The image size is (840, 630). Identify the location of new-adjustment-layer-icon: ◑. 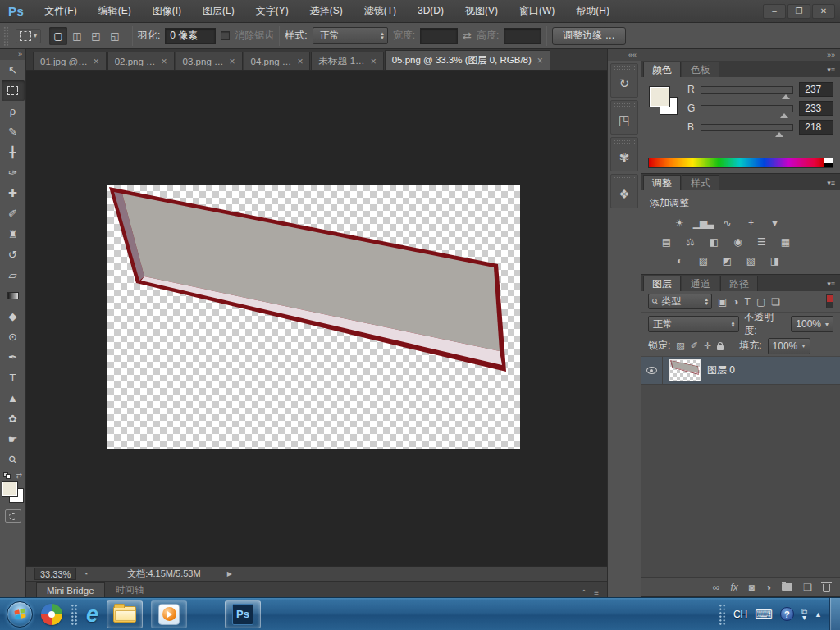
(768, 587).